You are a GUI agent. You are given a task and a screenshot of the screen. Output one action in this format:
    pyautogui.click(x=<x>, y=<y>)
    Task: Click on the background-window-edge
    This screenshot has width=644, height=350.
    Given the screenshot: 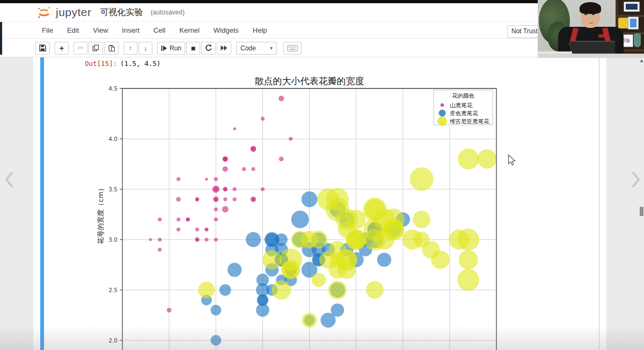 What is the action you would take?
    pyautogui.click(x=1, y=39)
    